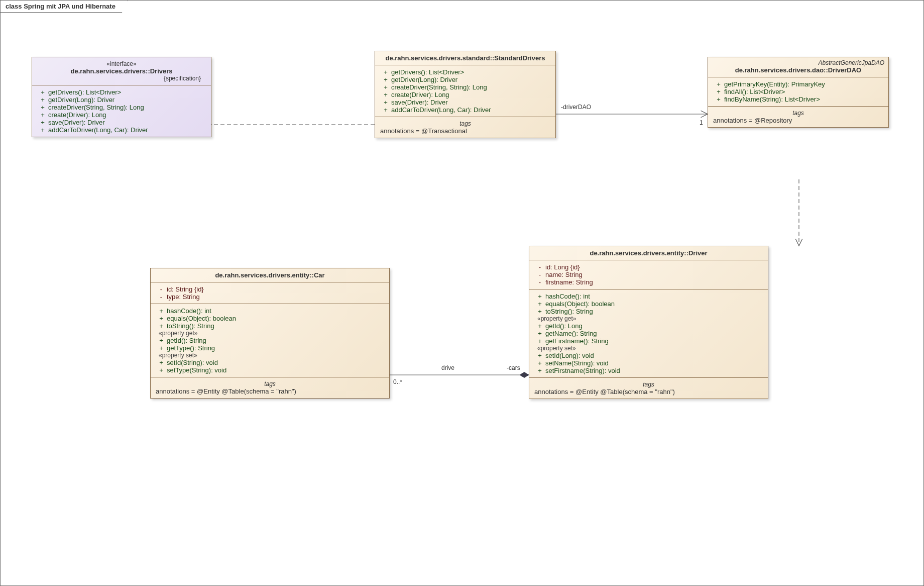 The width and height of the screenshot is (924, 586). I want to click on diagram-title: class Spring mit JPA und Hibernate, so click(60, 6).